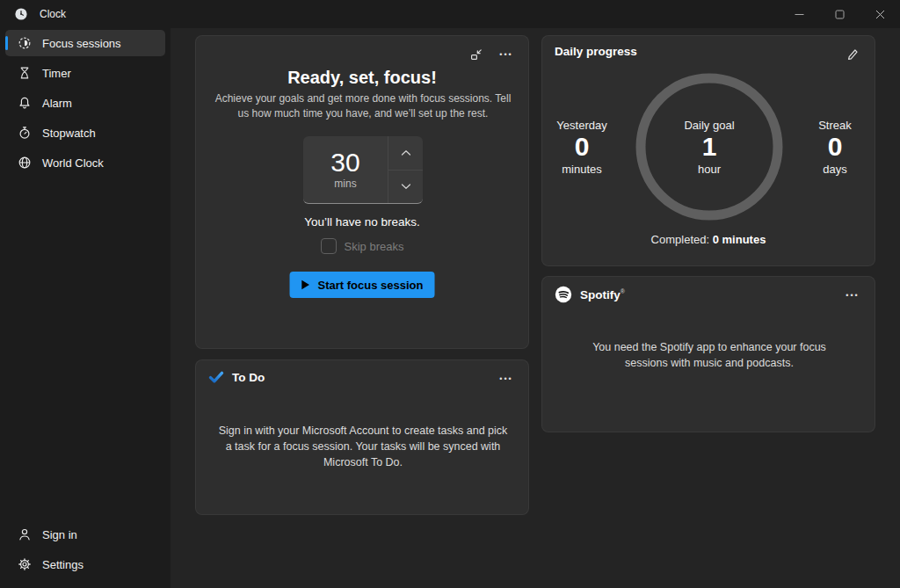  Describe the element at coordinates (799, 14) in the screenshot. I see `minimize-button` at that location.